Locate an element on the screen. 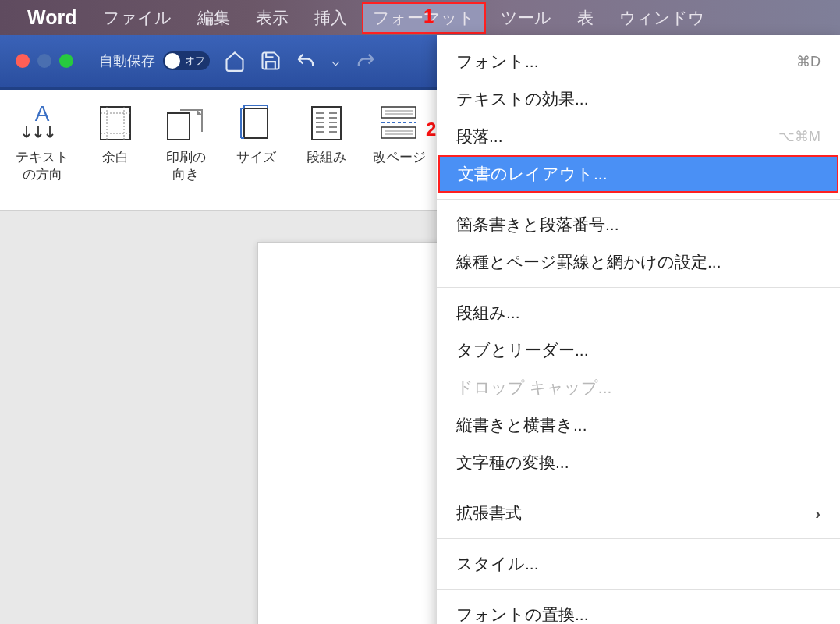 Image resolution: width=840 pixels, height=624 pixels. columns-icon is located at coordinates (326, 123).